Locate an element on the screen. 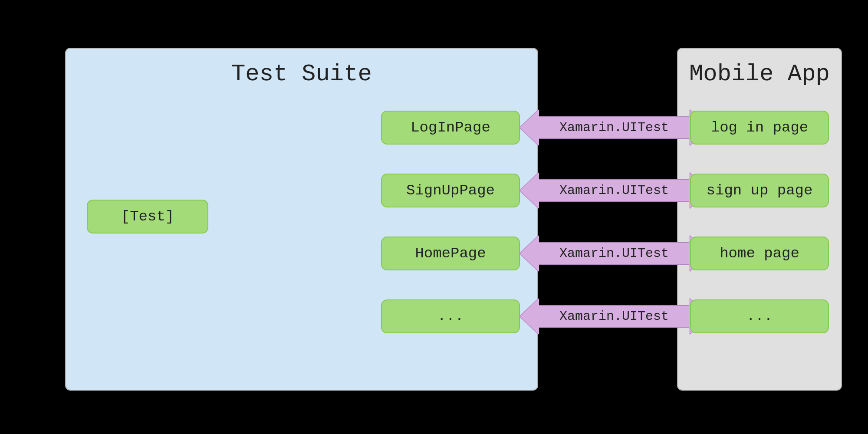 Image resolution: width=868 pixels, height=434 pixels. app-page-login: log in page is located at coordinates (760, 128).